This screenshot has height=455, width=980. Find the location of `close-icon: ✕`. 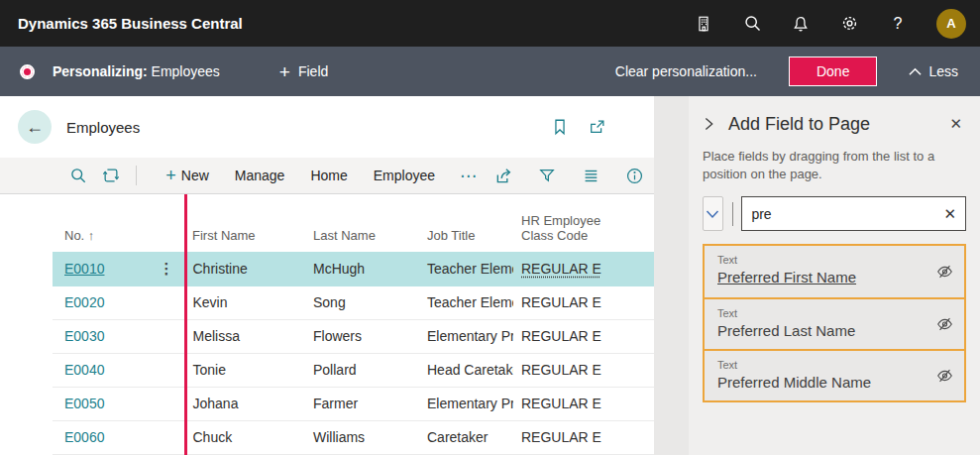

close-icon: ✕ is located at coordinates (955, 124).